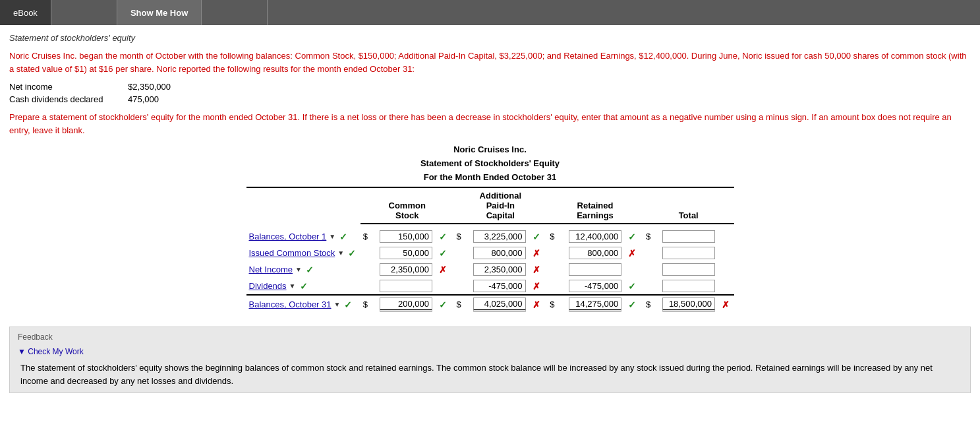 The height and width of the screenshot is (440, 980). What do you see at coordinates (348, 305) in the screenshot?
I see `row-check-balances_oct31: ✓` at bounding box center [348, 305].